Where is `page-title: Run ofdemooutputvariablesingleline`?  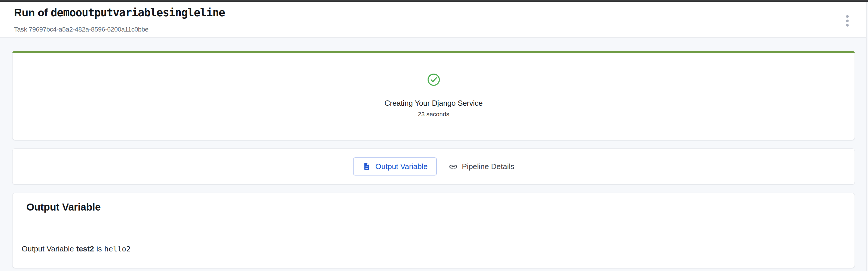 page-title: Run ofdemooutputvariablesingleline is located at coordinates (119, 13).